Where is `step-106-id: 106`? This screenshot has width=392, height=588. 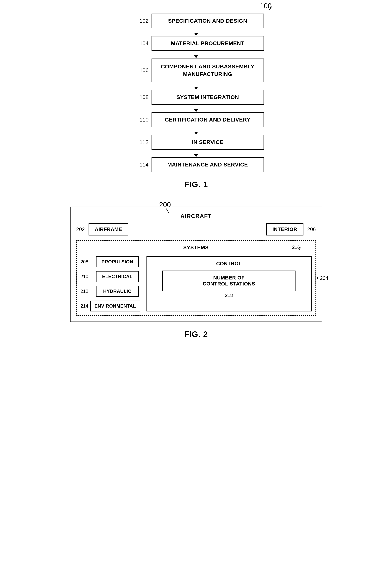
step-106-id: 106 is located at coordinates (140, 70).